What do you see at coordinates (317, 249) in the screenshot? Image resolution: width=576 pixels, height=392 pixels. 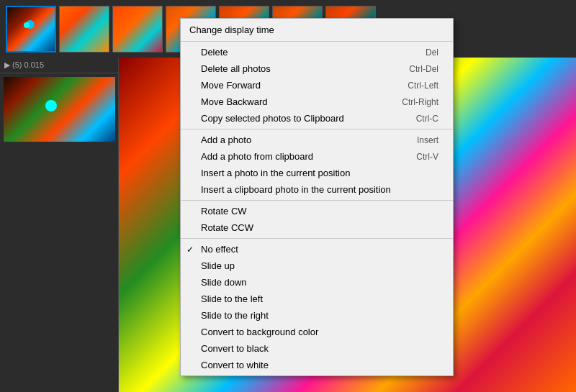 I see `menu-item-no-effect: ✓ No effect` at bounding box center [317, 249].